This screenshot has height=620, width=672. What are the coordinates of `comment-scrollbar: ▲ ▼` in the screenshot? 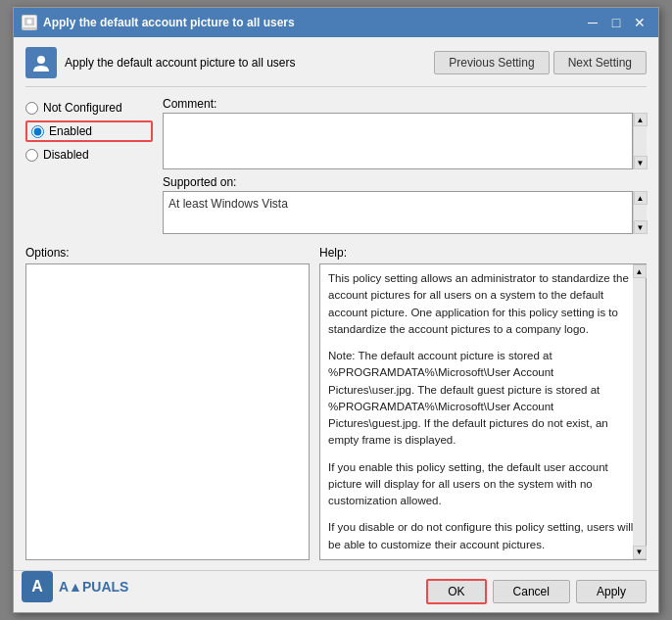 It's located at (640, 141).